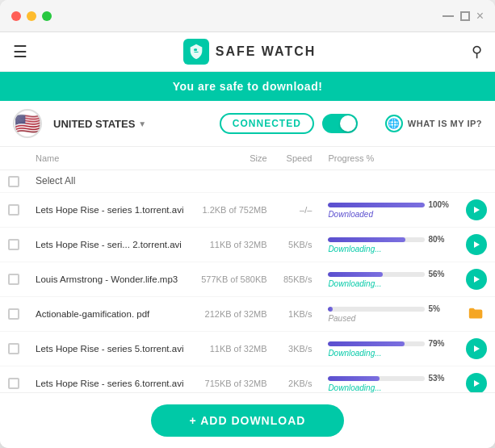 This screenshot has height=448, width=495. I want to click on add-download-button: + ADD DOWNLOAD, so click(248, 421).